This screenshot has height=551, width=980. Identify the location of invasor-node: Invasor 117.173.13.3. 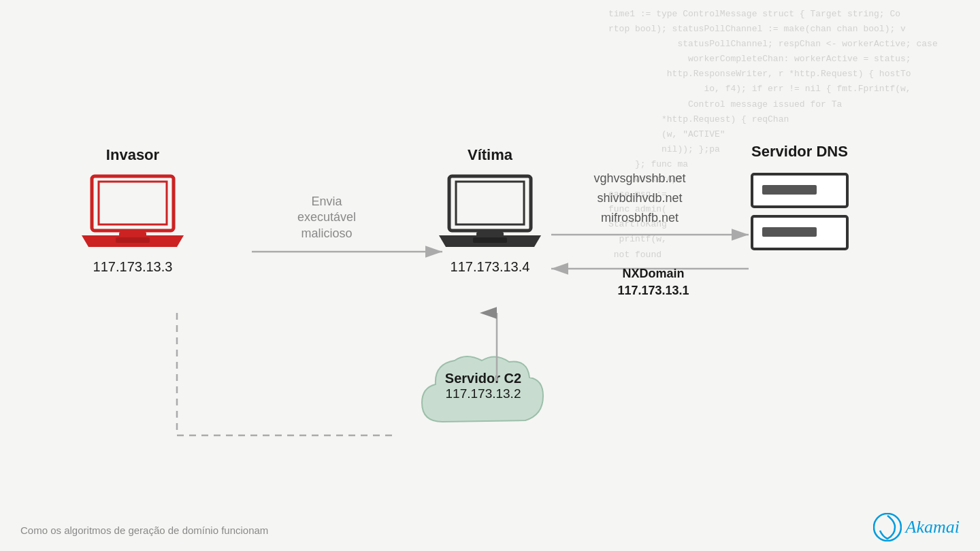
(133, 211).